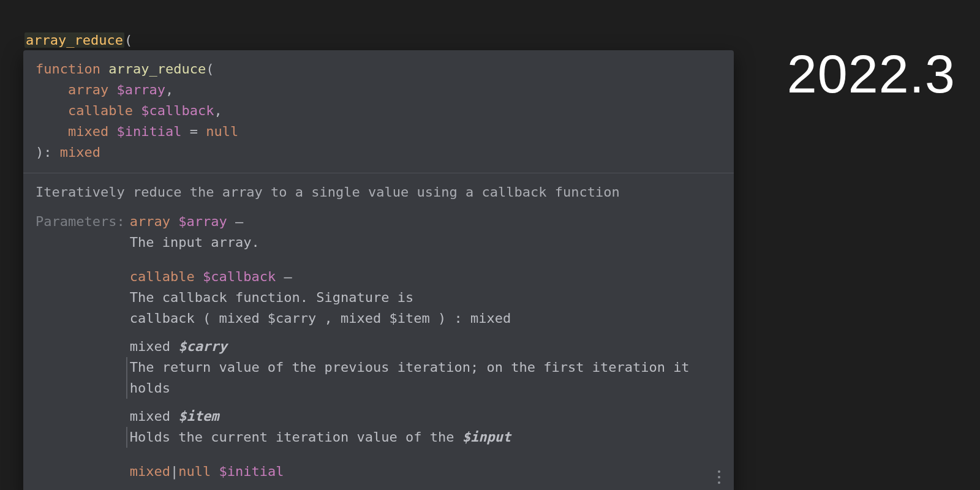  What do you see at coordinates (426, 472) in the screenshot?
I see `param-initial: mixed|null $initial` at bounding box center [426, 472].